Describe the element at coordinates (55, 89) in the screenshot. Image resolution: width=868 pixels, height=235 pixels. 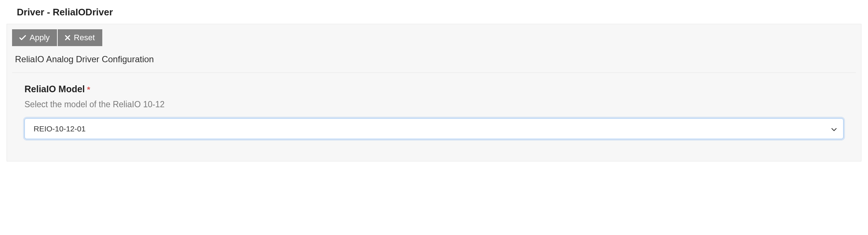
I see `field-label: ReliaIO Model` at that location.